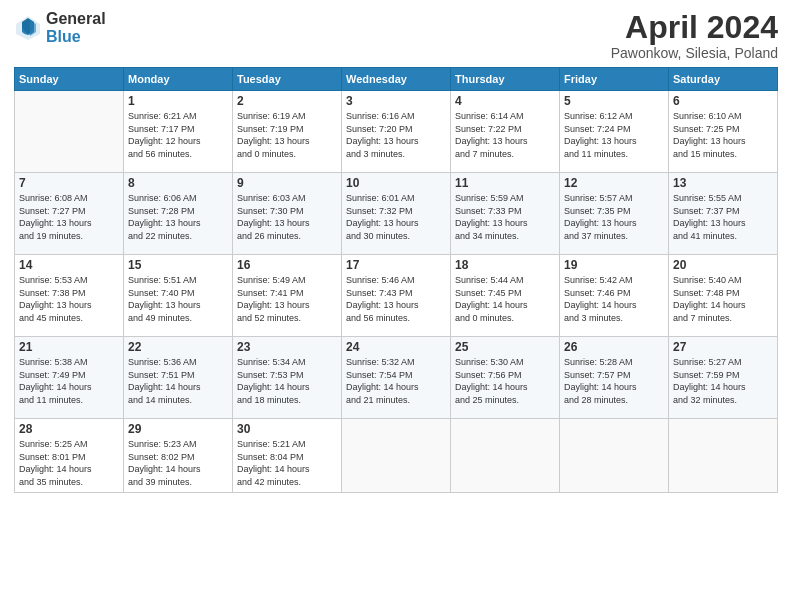 Image resolution: width=792 pixels, height=612 pixels. I want to click on table-row: 20Sunrise: 5:40 AM Sunset: 7:48 PM Dayli…, so click(724, 296).